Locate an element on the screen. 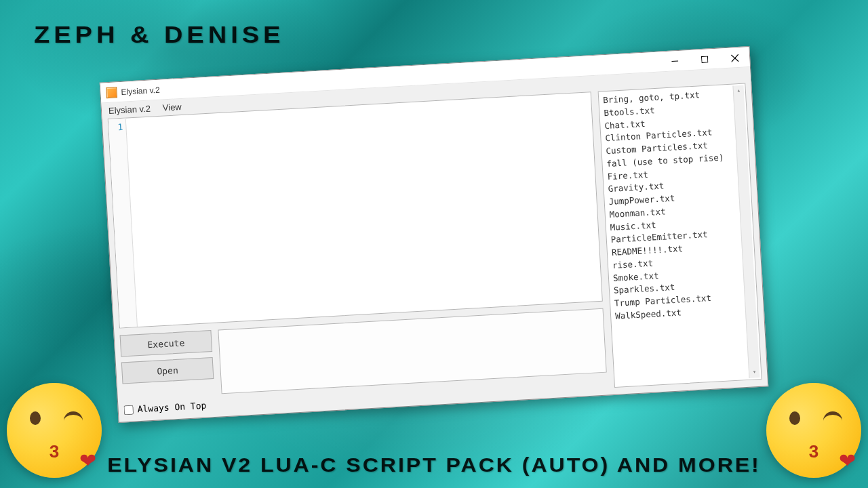  maximize-button is located at coordinates (705, 59).